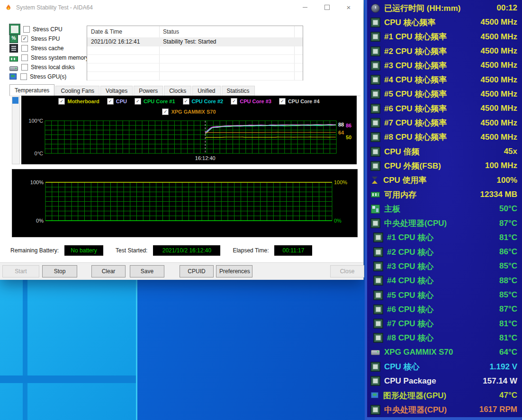 The width and height of the screenshot is (522, 420). What do you see at coordinates (444, 37) in the screenshot?
I see `sensor-row-1-cpu-4500-mhz: #1 CPU 核心频率4500 MHz` at bounding box center [444, 37].